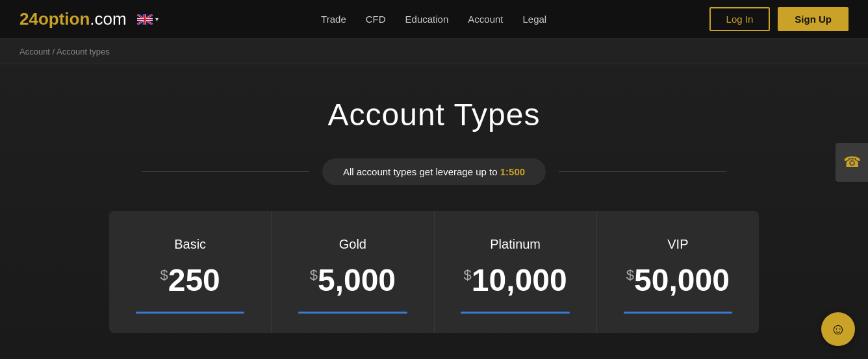 Image resolution: width=868 pixels, height=359 pixels. I want to click on nav-item-account: Account, so click(485, 19).